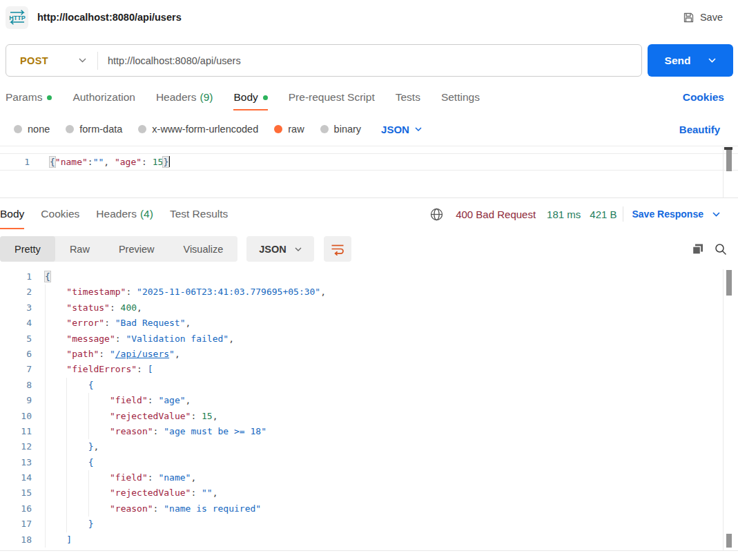 The image size is (738, 560). Describe the element at coordinates (16, 447) in the screenshot. I see `line-number: 12` at that location.